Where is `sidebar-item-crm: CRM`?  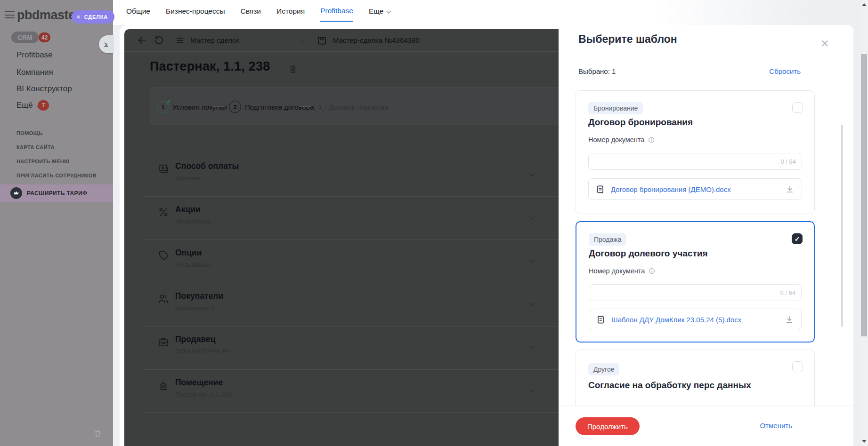
sidebar-item-crm: CRM is located at coordinates (25, 38).